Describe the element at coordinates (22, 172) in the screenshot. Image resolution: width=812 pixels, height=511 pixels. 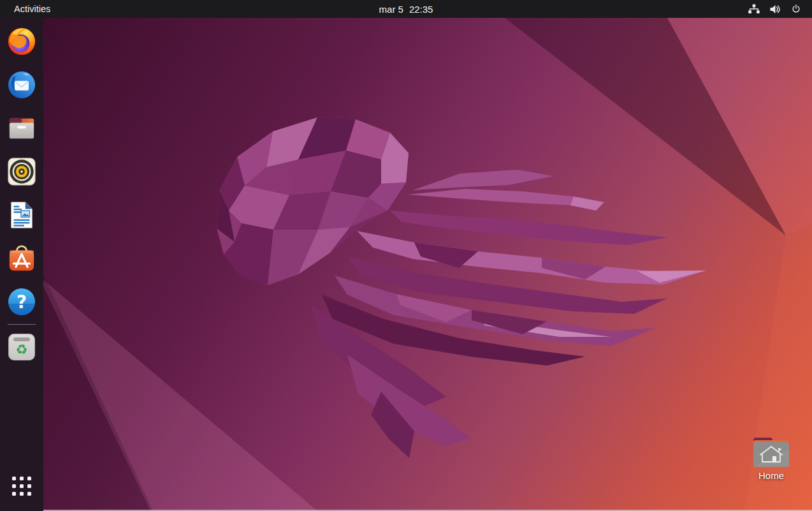
I see `dock-item-rhythmbox` at that location.